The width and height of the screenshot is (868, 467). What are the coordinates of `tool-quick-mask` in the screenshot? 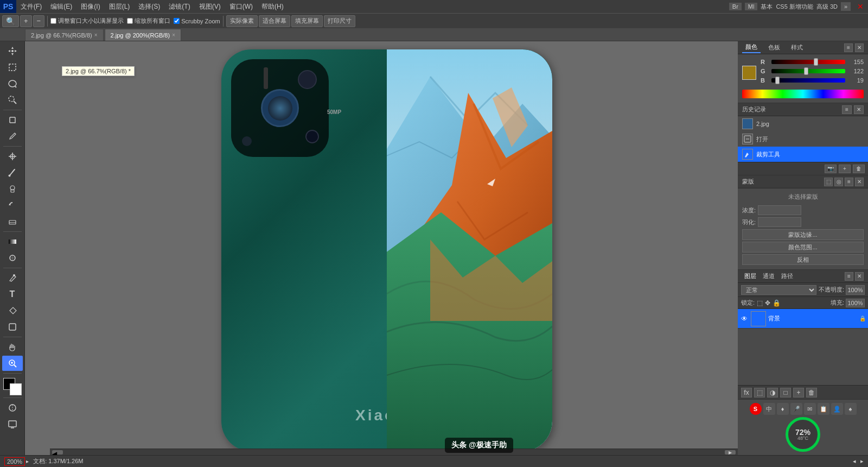 It's located at (12, 408).